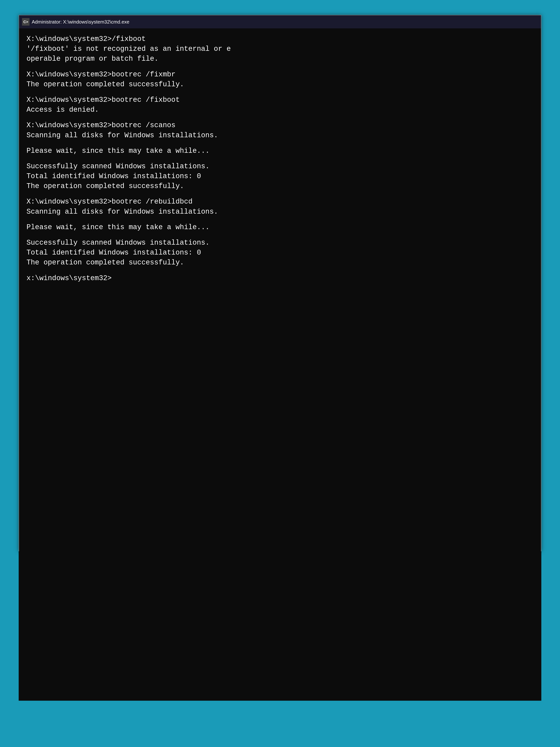  What do you see at coordinates (280, 49) in the screenshot?
I see `cmd-line-error: '/fixboot' is not recognized as an inter…` at bounding box center [280, 49].